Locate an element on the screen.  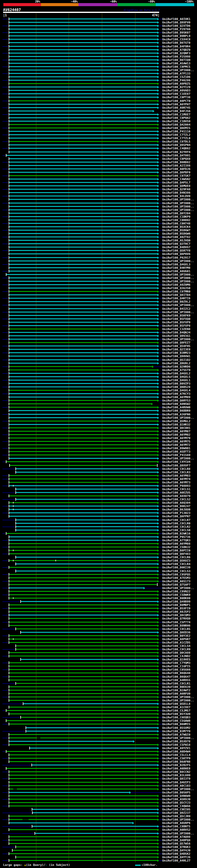
hit-label: UniRef100_B6RB82 is located at coordinates (176, 162).